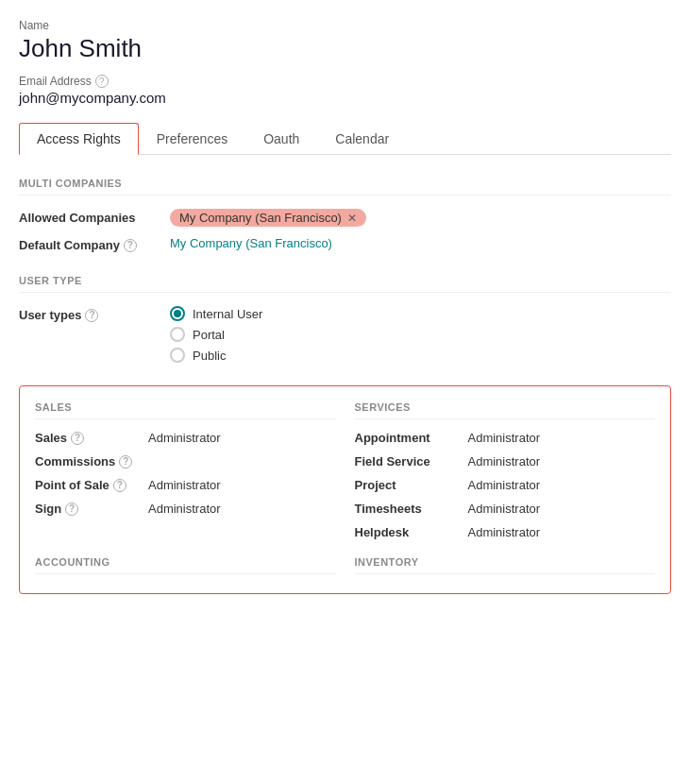 This screenshot has width=690, height=784. What do you see at coordinates (345, 334) in the screenshot?
I see `user-types-row: User types ? Internal User Portal Public` at bounding box center [345, 334].